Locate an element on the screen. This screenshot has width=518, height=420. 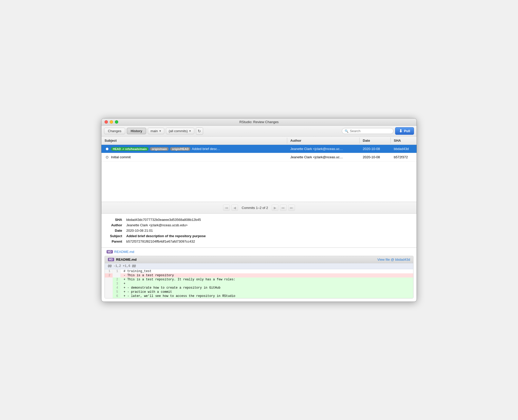
diff-line: 2+ This is a test repository. It really … is located at coordinates (259, 280).